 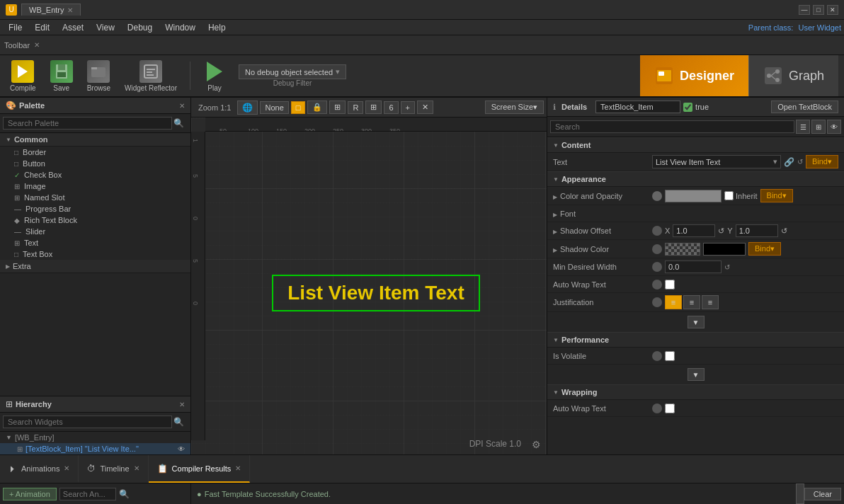 What do you see at coordinates (375, 293) in the screenshot?
I see `list-view-widget: List View Item Text` at bounding box center [375, 293].